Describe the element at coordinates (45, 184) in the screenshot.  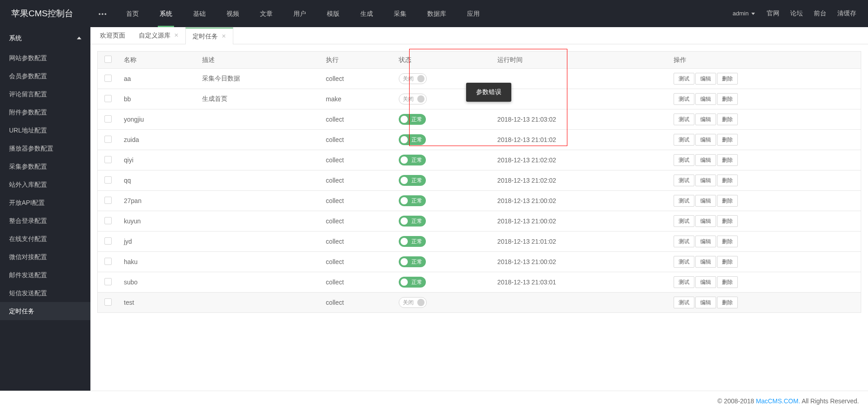
I see `sidebar-item-7: 站外入库配置` at that location.